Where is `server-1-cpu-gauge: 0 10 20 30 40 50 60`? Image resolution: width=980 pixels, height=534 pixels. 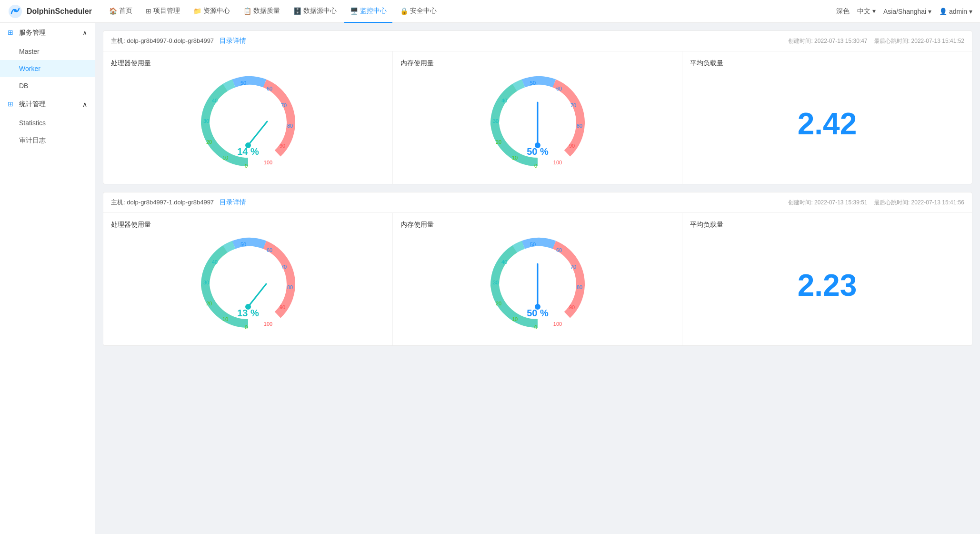 server-1-cpu-gauge: 0 10 20 30 40 50 60 is located at coordinates (248, 124).